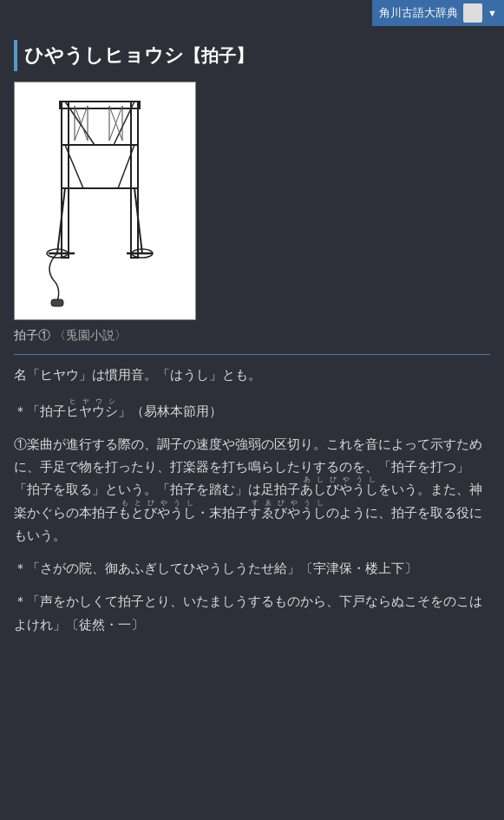 Image resolution: width=504 pixels, height=820 pixels. What do you see at coordinates (438, 13) in the screenshot?
I see `top-bar: 角川古語大辞典 ▼` at bounding box center [438, 13].